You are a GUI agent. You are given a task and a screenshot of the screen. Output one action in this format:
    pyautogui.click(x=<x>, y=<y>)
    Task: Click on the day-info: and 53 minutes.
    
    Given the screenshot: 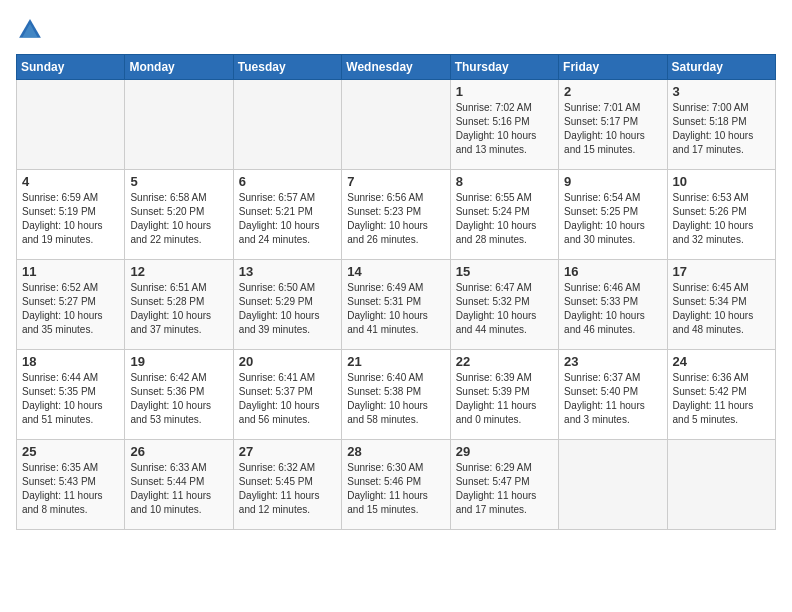 What is the action you would take?
    pyautogui.click(x=178, y=420)
    